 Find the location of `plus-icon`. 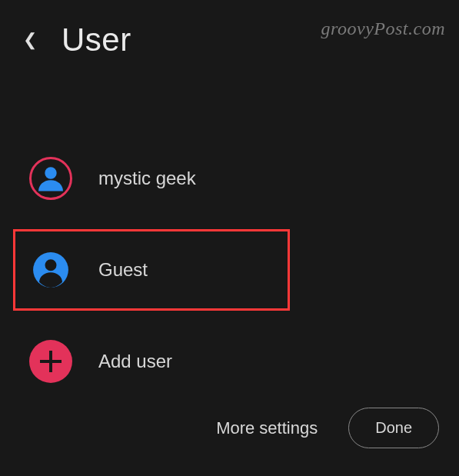

plus-icon is located at coordinates (51, 361).